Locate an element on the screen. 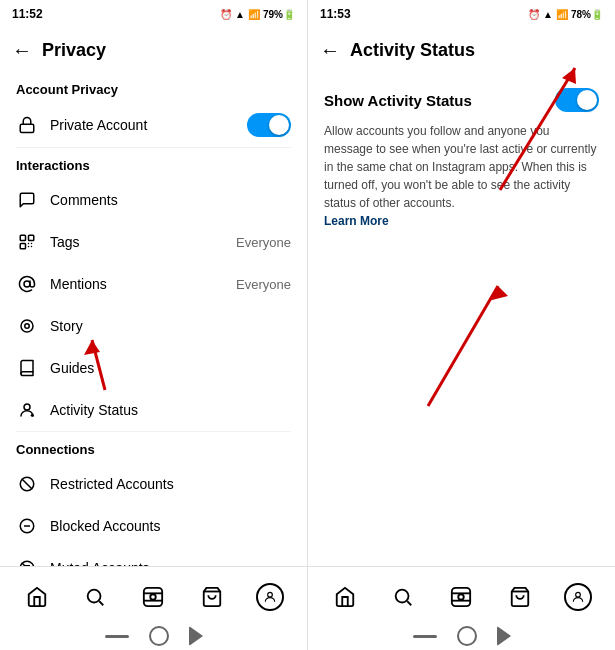 The height and width of the screenshot is (650, 615). mentions-value: Everyone is located at coordinates (264, 284).